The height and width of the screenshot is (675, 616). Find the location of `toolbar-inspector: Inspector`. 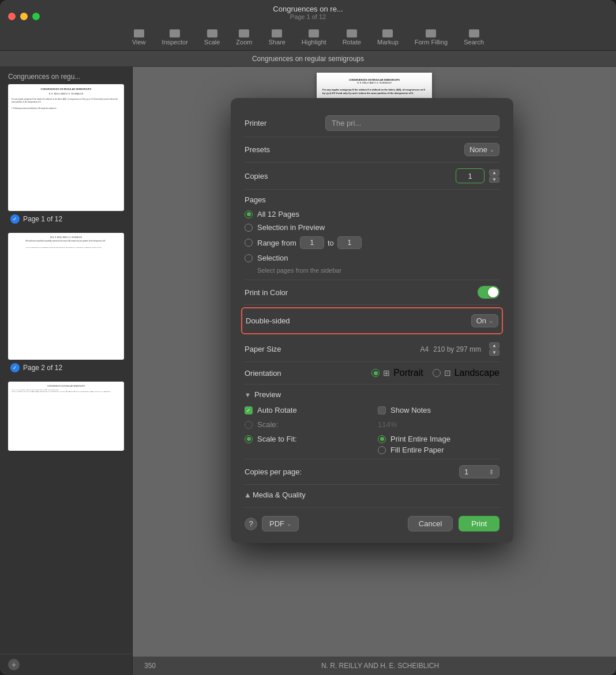

toolbar-inspector: Inspector is located at coordinates (175, 37).